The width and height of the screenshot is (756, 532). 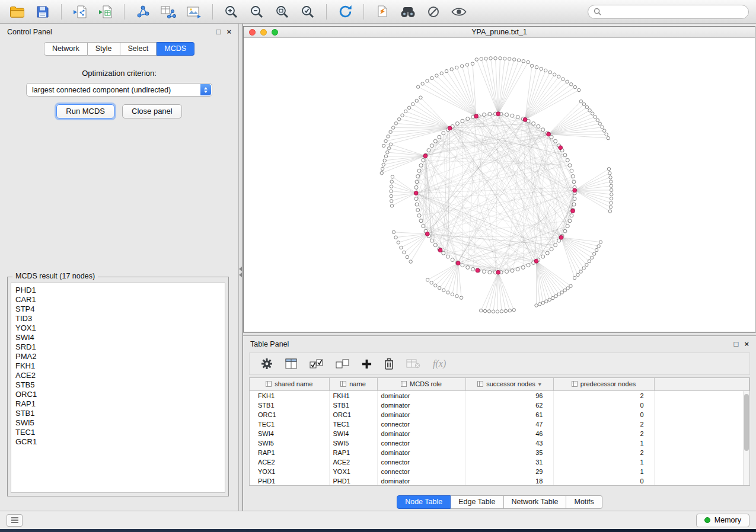 What do you see at coordinates (120, 414) in the screenshot?
I see `result-node-item: STB1` at bounding box center [120, 414].